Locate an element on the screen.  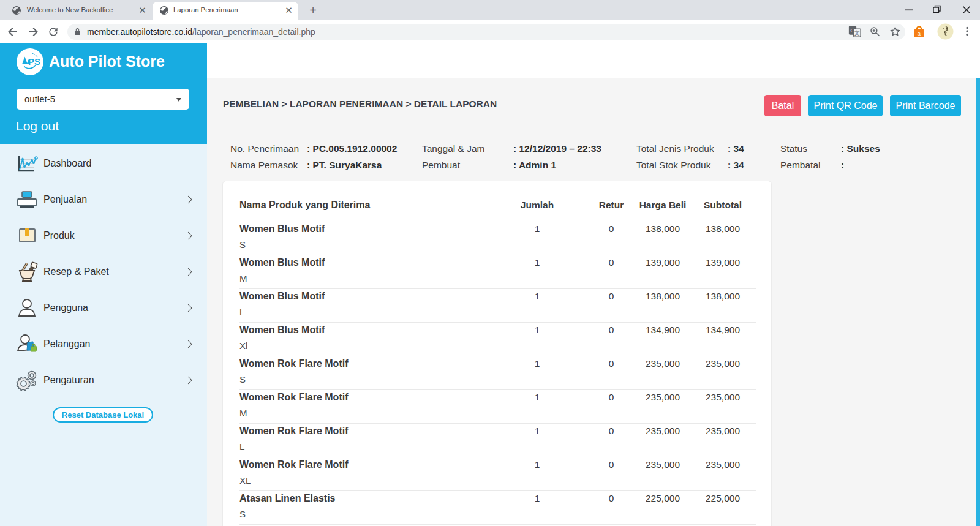
svg-text: PS is located at coordinates (34, 61).